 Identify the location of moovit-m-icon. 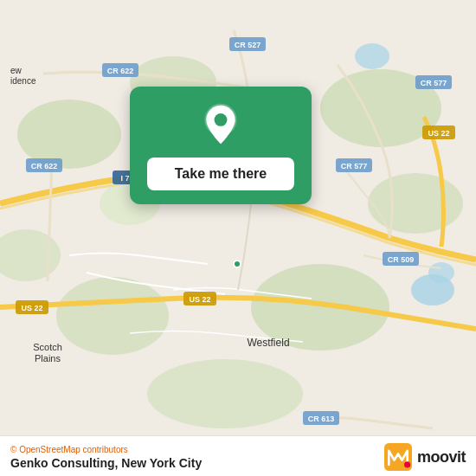
(398, 457).